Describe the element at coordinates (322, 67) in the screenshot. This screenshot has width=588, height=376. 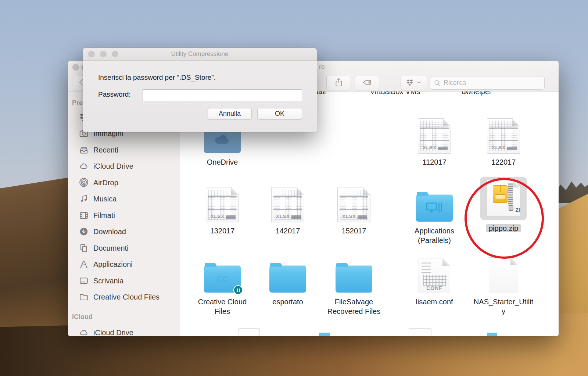
I see `window-title: ro` at that location.